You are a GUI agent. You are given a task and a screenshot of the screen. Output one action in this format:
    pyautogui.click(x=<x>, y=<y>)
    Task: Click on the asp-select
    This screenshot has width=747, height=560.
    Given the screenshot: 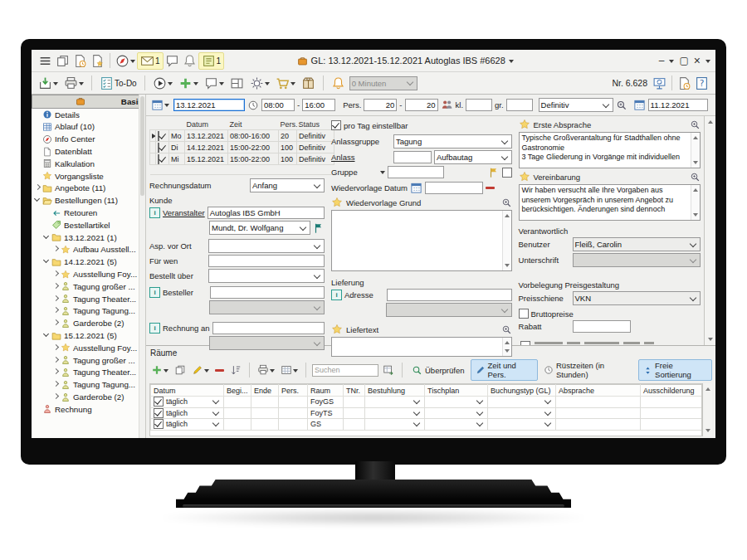 What is the action you would take?
    pyautogui.click(x=266, y=246)
    